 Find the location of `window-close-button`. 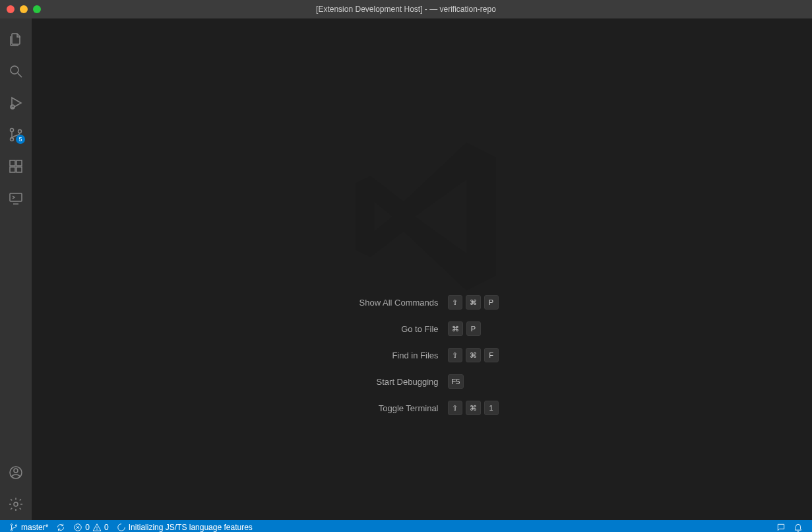

window-close-button is located at coordinates (11, 9).